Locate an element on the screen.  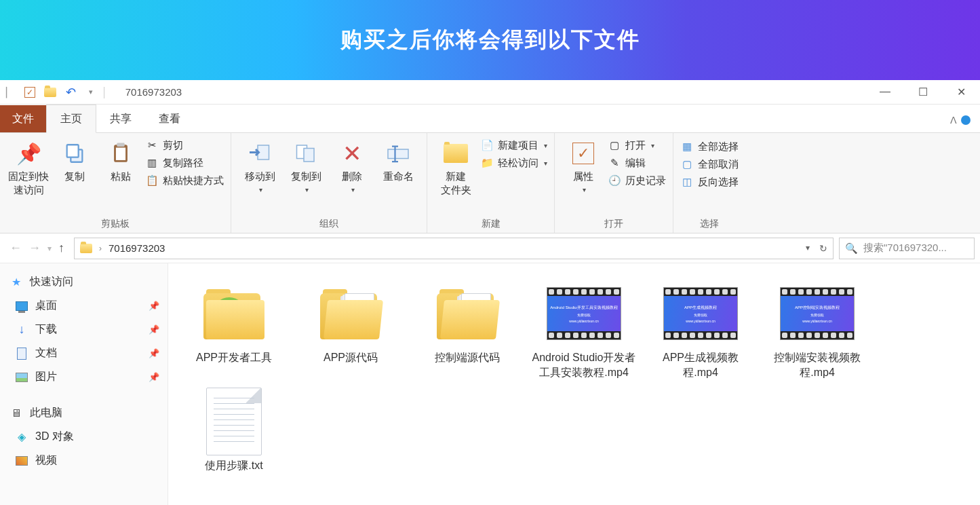
file-thumbnail: ⎋ is located at coordinates (234, 314).